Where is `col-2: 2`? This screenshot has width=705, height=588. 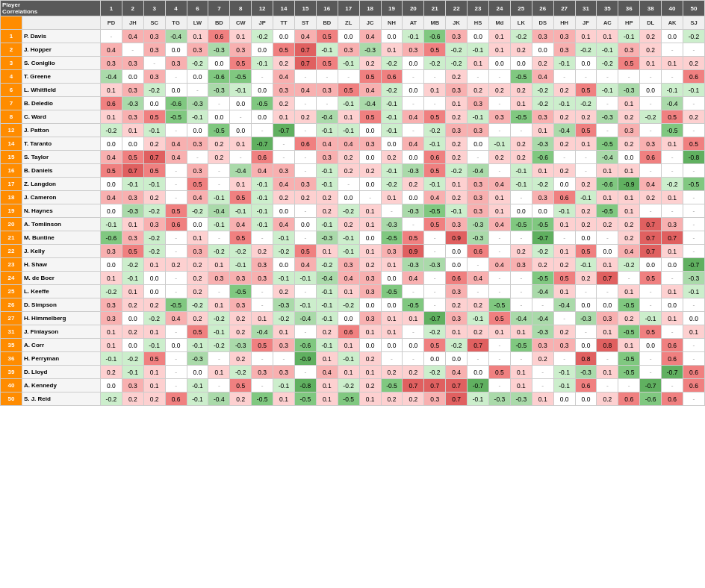 col-2: 2 is located at coordinates (133, 9).